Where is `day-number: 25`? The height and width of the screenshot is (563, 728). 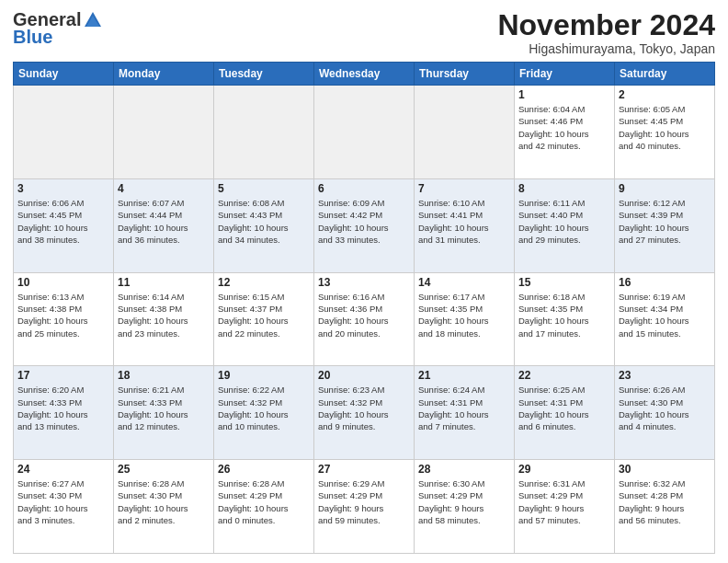 day-number: 25 is located at coordinates (164, 469).